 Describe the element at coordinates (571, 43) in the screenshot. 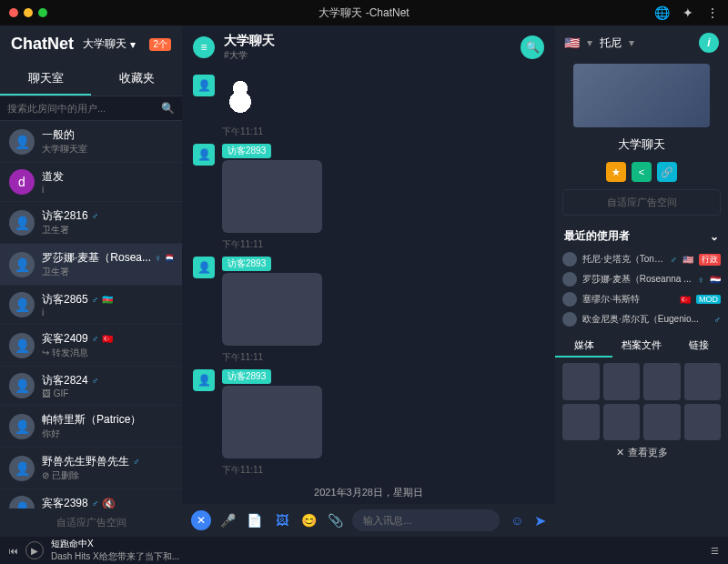

I see `language-flag: 🇺🇸` at that location.